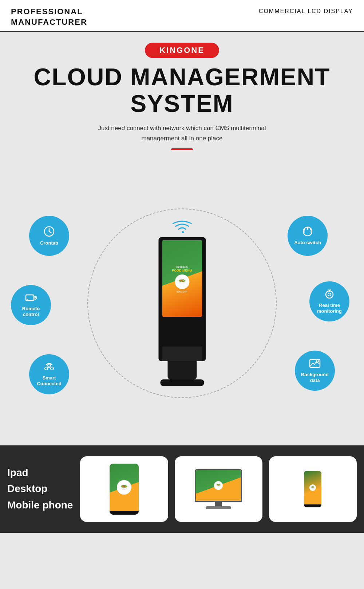 The image size is (364, 589). I want to click on feature-smart: SmartConnected, so click(49, 374).